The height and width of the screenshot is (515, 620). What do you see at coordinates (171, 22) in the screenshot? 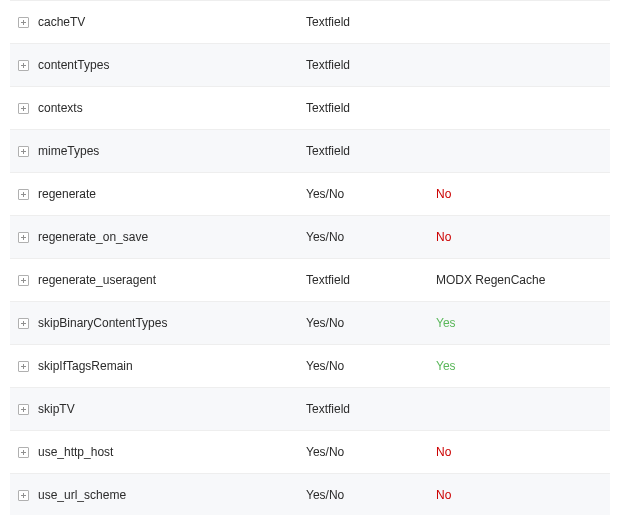
I see `setting-name: cacheTV` at bounding box center [171, 22].